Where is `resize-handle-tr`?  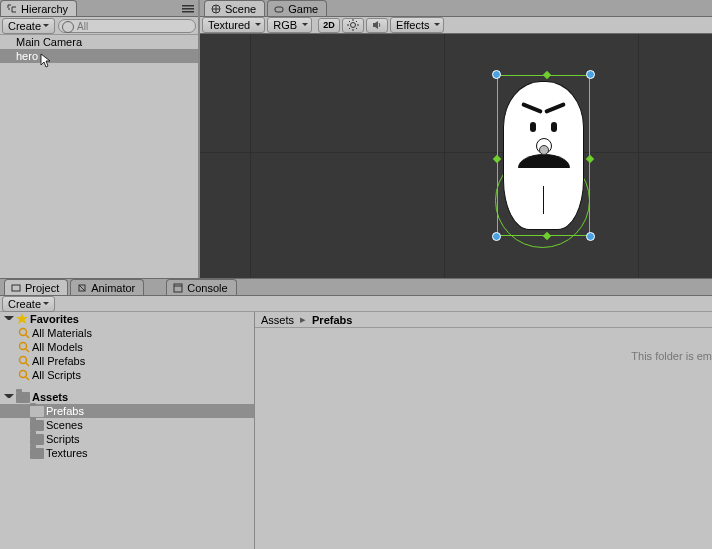 resize-handle-tr is located at coordinates (590, 74).